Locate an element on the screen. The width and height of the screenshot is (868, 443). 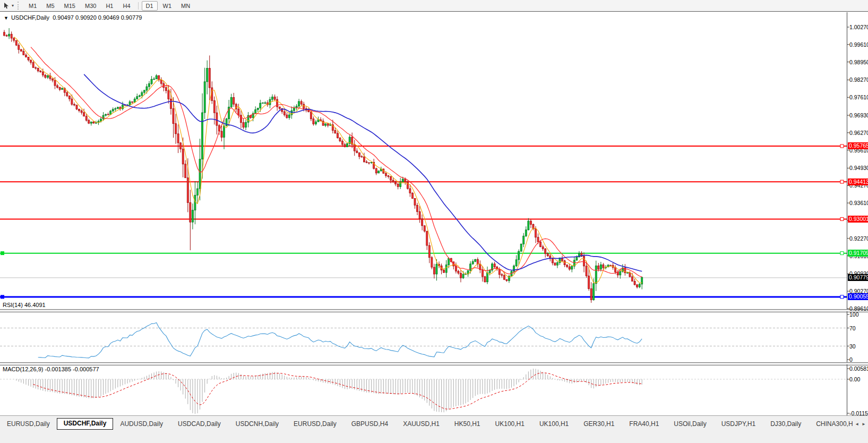
symbol-tab-xauusd-h1: XAUUSD,H1 is located at coordinates (422, 424).